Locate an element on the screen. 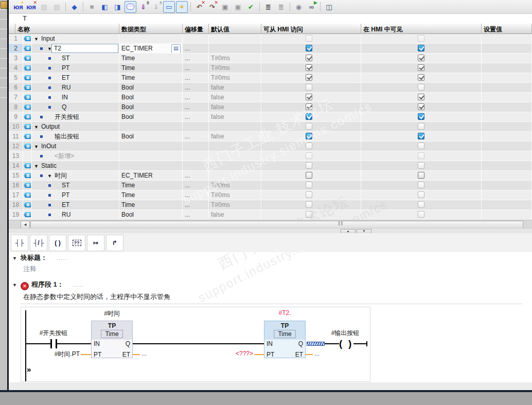  box1-q-pin: Q is located at coordinates (128, 344).